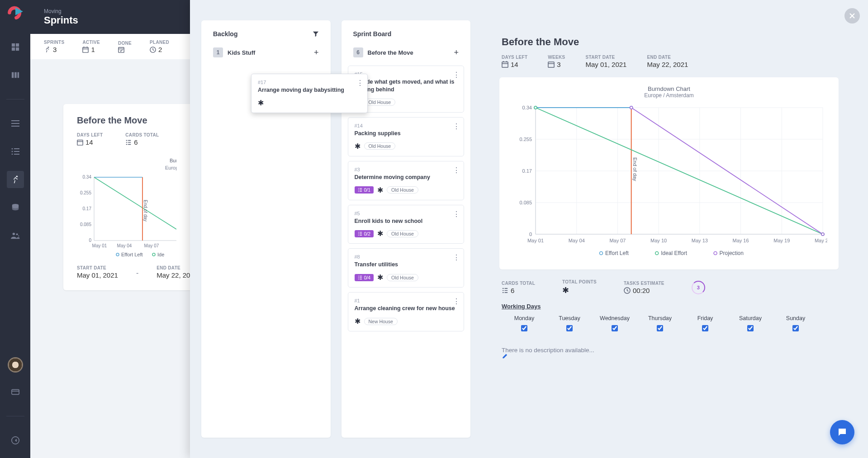  Describe the element at coordinates (90, 241) in the screenshot. I see `svg-text: 0` at that location.